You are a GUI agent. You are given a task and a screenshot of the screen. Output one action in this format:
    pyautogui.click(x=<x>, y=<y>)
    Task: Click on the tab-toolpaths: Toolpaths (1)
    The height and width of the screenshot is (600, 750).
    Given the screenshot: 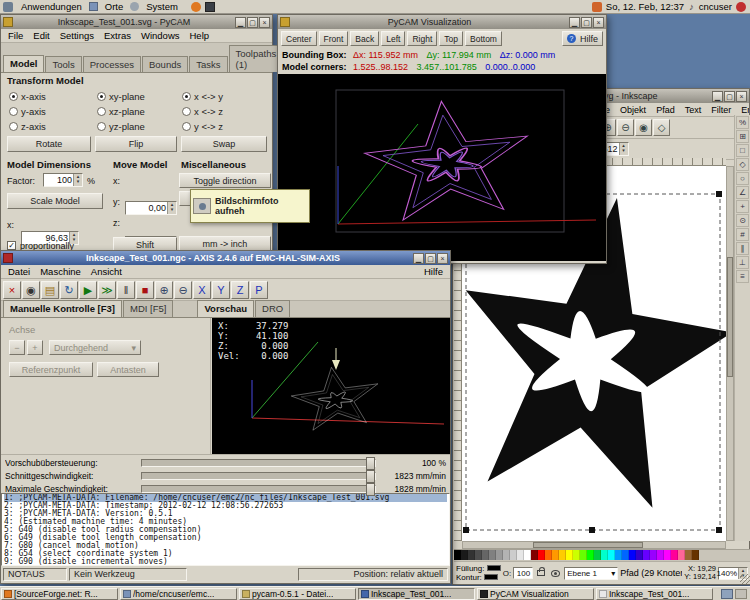 What is the action you would take?
    pyautogui.click(x=256, y=58)
    